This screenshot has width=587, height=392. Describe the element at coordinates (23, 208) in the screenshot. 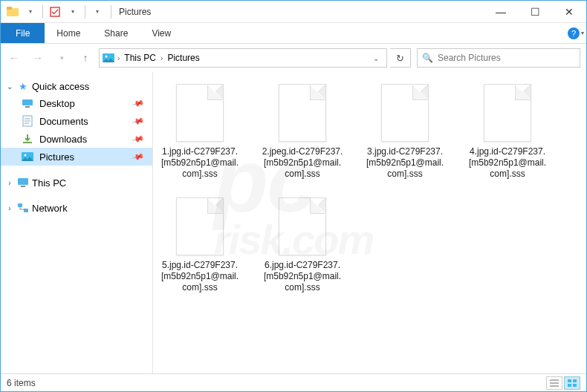

I see `network-icon` at that location.